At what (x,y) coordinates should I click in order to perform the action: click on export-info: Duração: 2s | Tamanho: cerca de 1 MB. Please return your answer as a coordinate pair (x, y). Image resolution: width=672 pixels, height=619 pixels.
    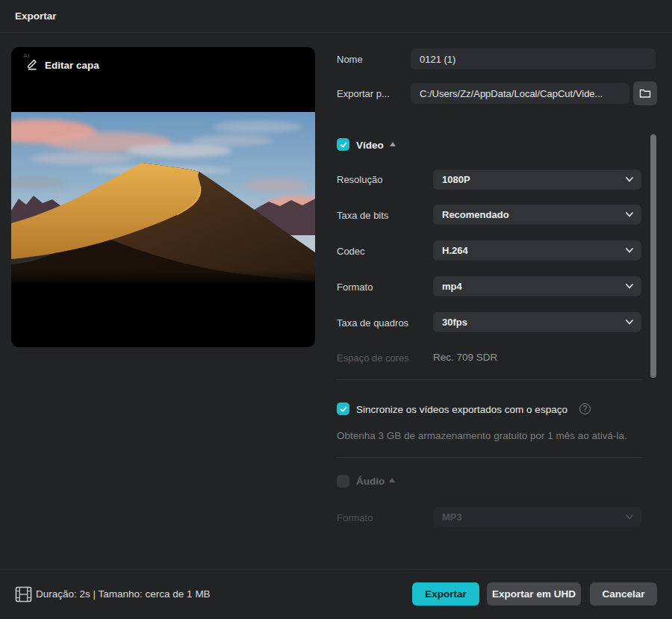
    Looking at the image, I should click on (123, 594).